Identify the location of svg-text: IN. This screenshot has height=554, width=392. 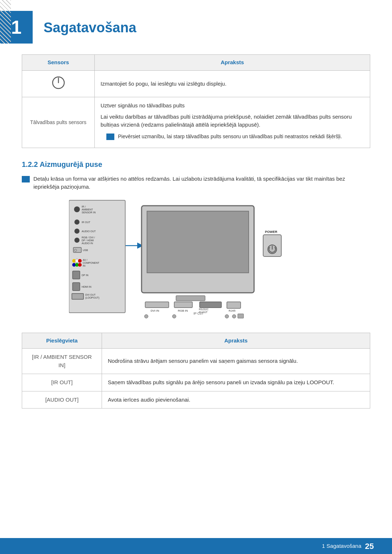
(84, 266).